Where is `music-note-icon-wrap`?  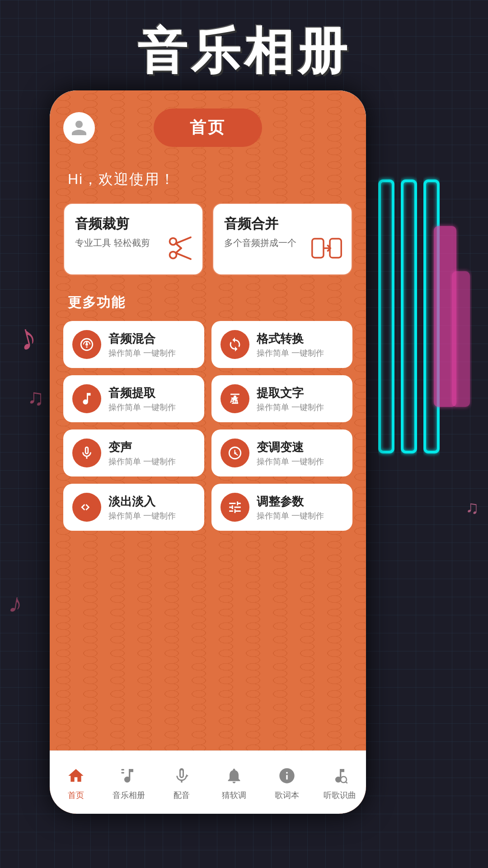 music-note-icon-wrap is located at coordinates (87, 399).